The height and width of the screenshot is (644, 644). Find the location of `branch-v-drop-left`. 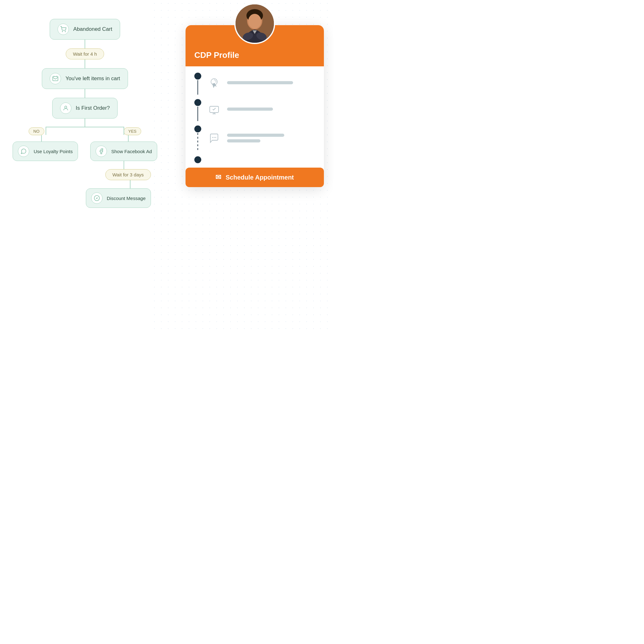

branch-v-drop-left is located at coordinates (41, 139).